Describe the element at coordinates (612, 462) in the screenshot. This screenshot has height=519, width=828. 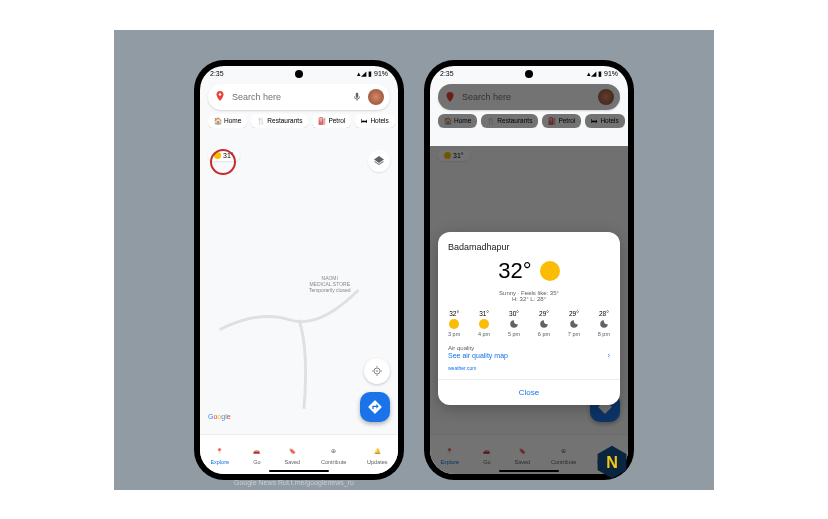
I see `svg-text: N` at that location.